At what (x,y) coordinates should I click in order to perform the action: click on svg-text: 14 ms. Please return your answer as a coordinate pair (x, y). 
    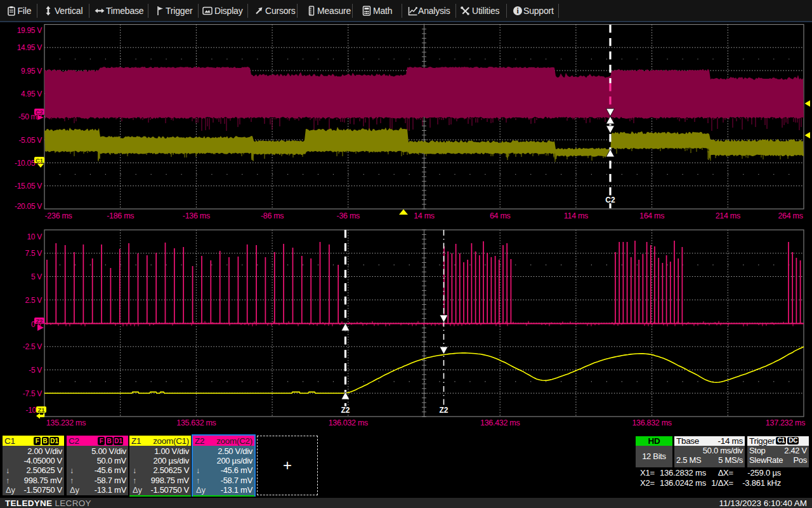
    Looking at the image, I should click on (424, 216).